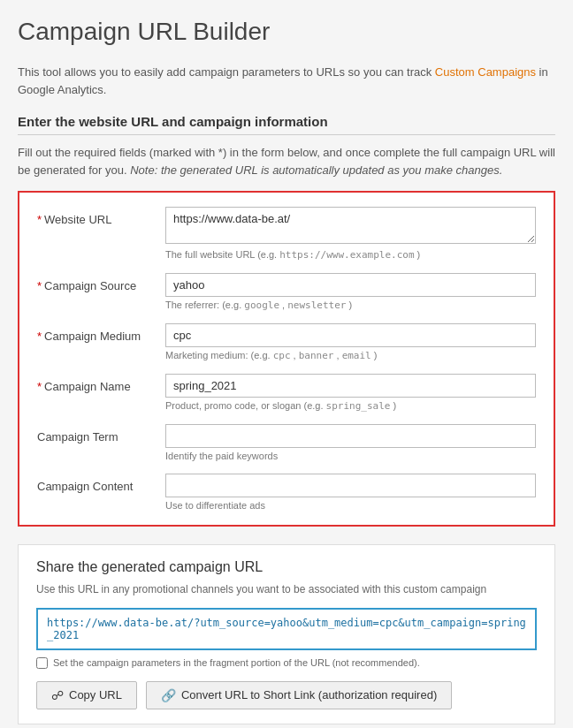  Describe the element at coordinates (168, 695) in the screenshot. I see `link-icon: 🔗` at that location.